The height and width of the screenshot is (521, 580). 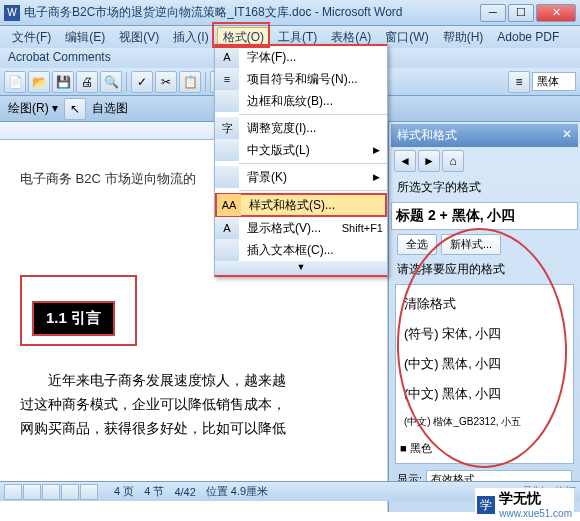 What do you see at coordinates (405, 161) in the screenshot?
I see `panel-back-button: ◄` at bounding box center [405, 161].